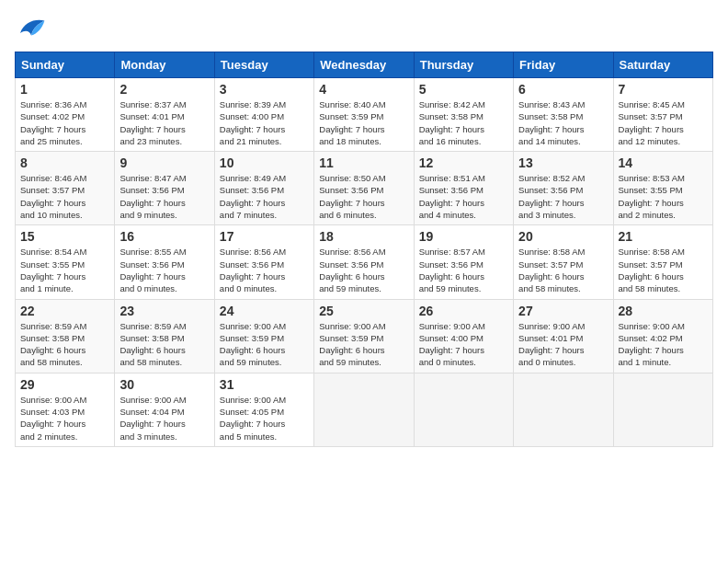 The image size is (728, 563). What do you see at coordinates (165, 262) in the screenshot?
I see `calendar-cell: 16Sunrise: 8:55 AM Sunset: 3:56 PM Dayli…` at bounding box center [165, 262].